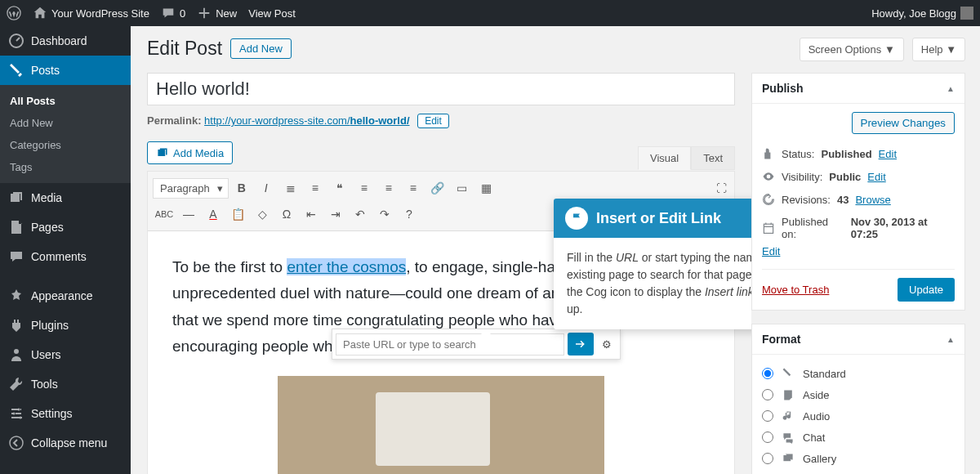  What do you see at coordinates (315, 188) in the screenshot?
I see `ol-icon: ≡` at bounding box center [315, 188].